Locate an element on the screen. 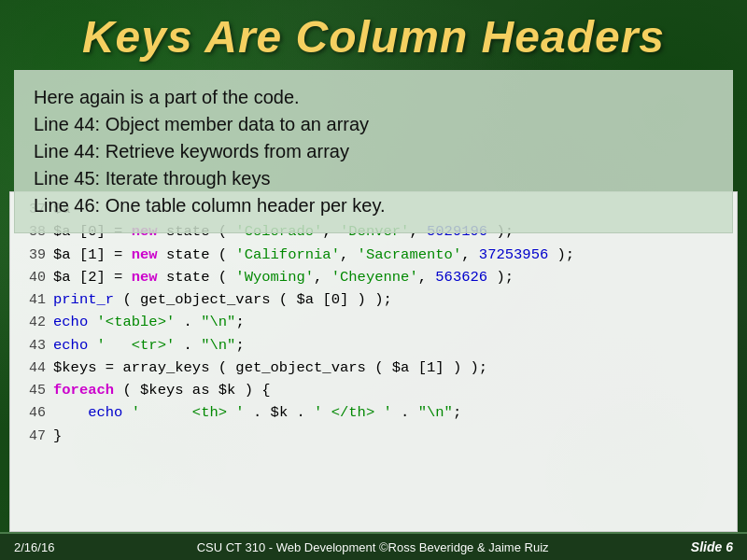 This screenshot has width=747, height=560. footer: 2/16/16 CSU CT 310 - Web Development ©Ro… is located at coordinates (374, 546).